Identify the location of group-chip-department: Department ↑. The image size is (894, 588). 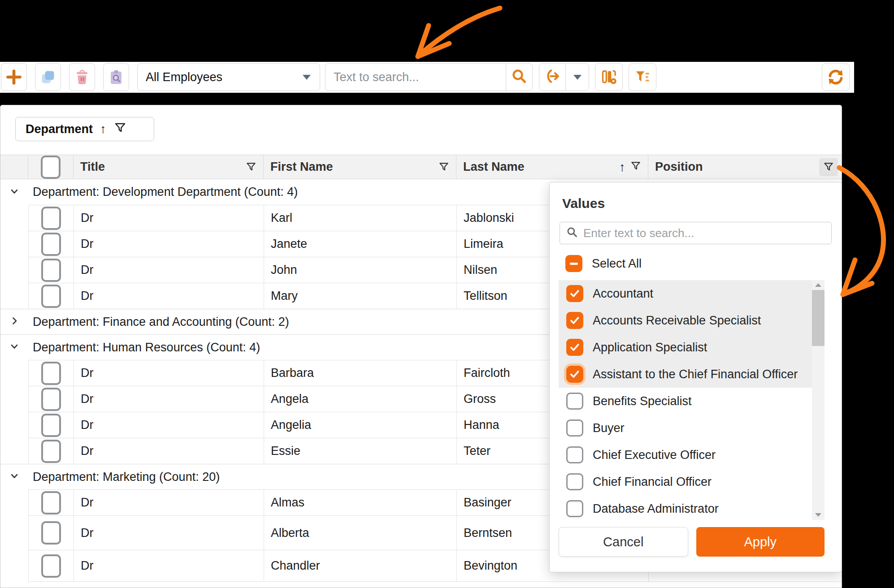
(85, 129).